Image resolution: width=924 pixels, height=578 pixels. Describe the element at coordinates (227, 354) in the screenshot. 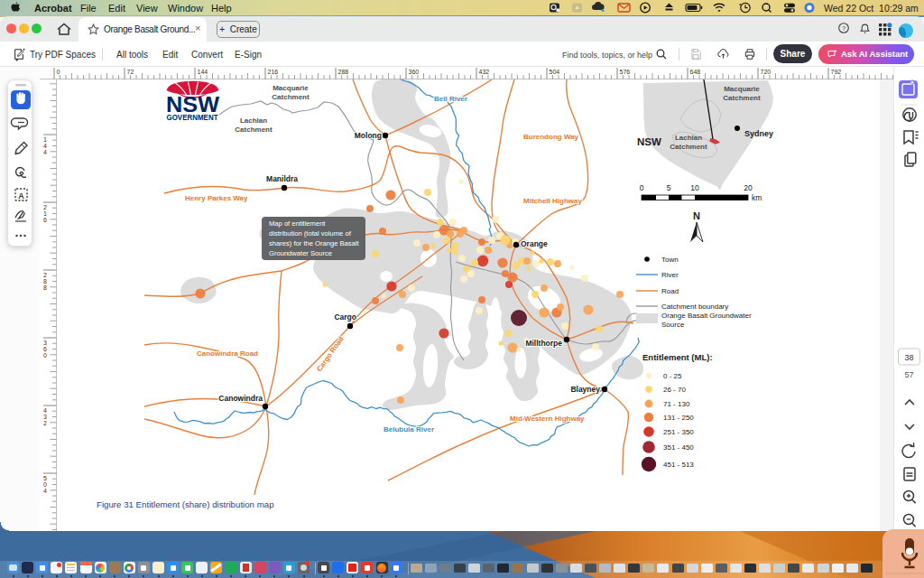

I see `svg-text: Canowindra Road` at that location.